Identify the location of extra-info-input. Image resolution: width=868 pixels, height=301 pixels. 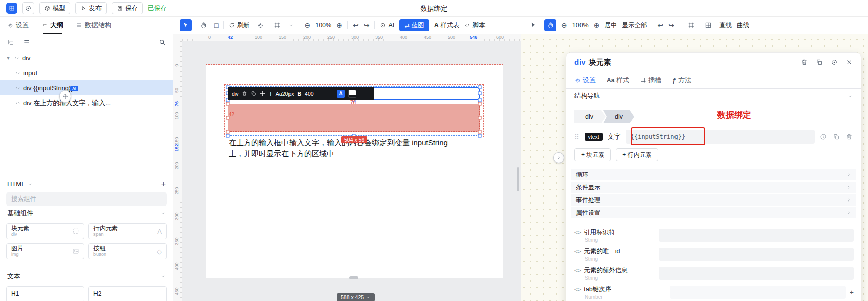
(756, 273).